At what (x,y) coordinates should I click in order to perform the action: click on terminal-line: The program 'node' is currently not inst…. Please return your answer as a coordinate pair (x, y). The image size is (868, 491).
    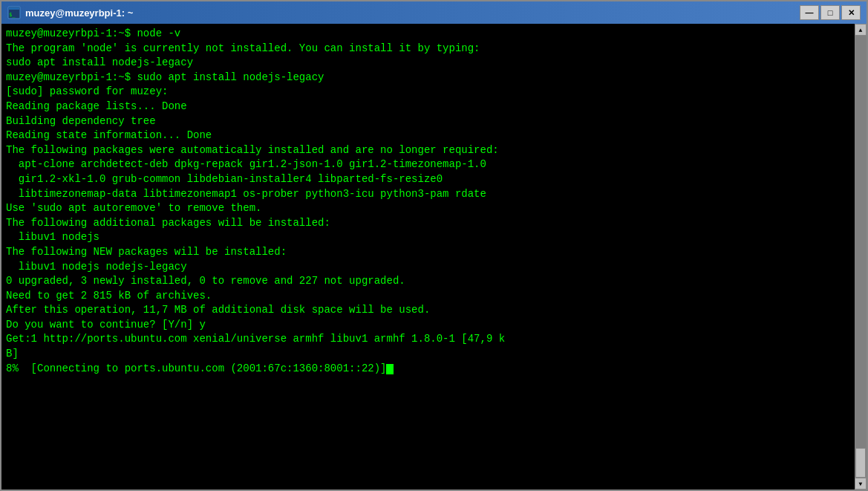
    Looking at the image, I should click on (428, 49).